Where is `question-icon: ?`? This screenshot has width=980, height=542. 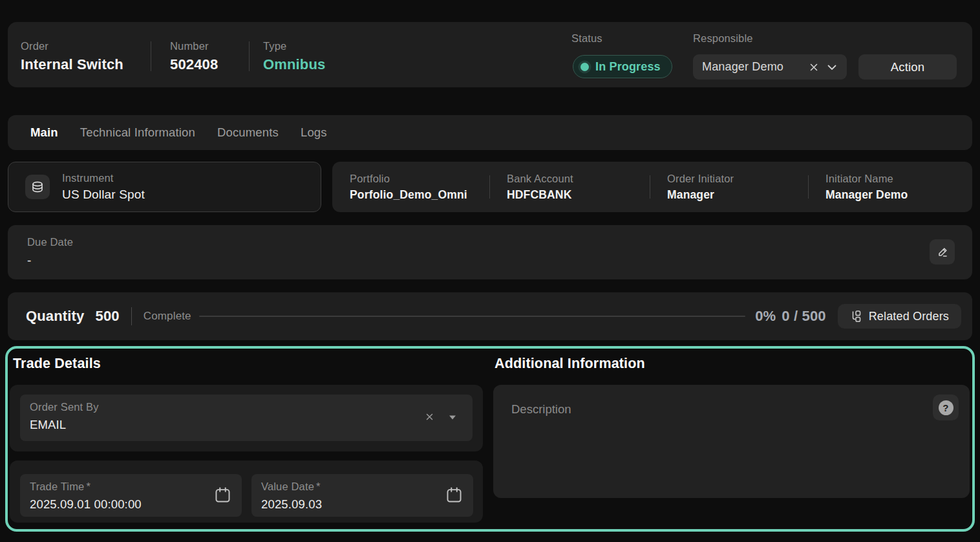 question-icon: ? is located at coordinates (946, 407).